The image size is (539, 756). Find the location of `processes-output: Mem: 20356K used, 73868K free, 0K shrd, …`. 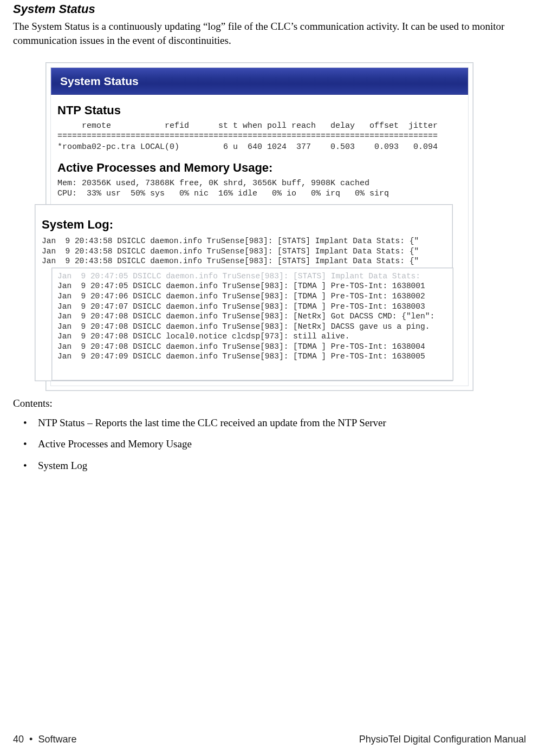

processes-output: Mem: 20356K used, 73868K free, 0K shrd, … is located at coordinates (259, 188).